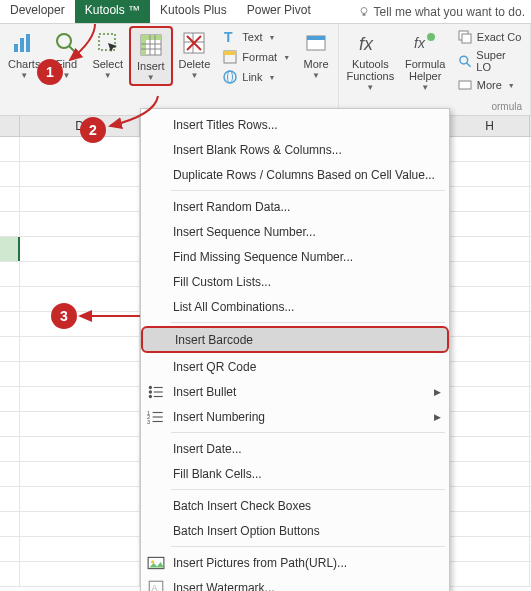 The width and height of the screenshot is (531, 591). Describe the element at coordinates (38, 12) in the screenshot. I see `tab-developer: Developer` at that location.